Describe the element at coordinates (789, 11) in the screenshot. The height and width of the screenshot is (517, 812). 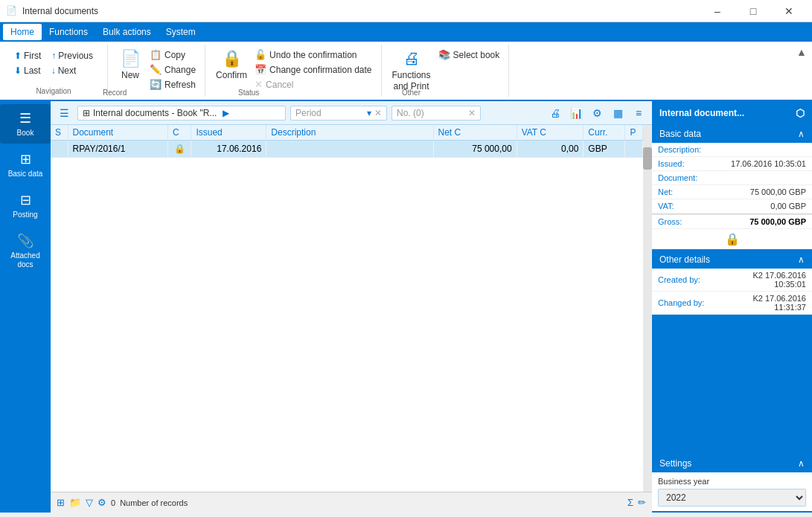
I see `close-button: ✕` at that location.